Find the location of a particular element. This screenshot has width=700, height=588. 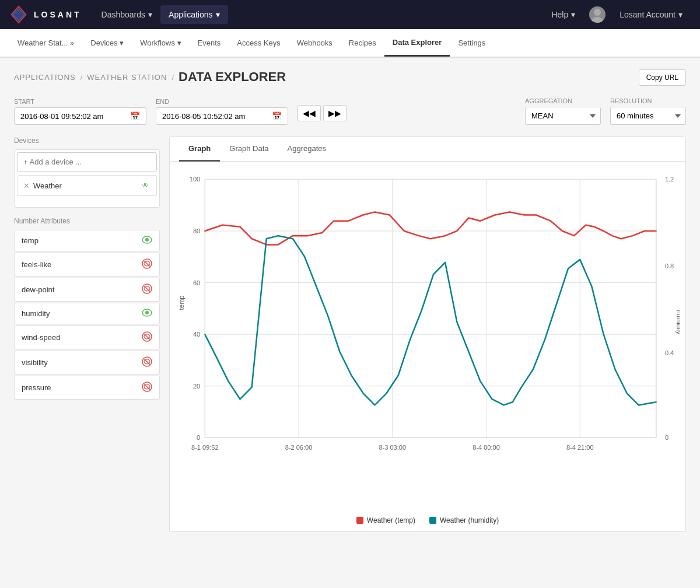

attr-visibility-wind-speed is located at coordinates (147, 337).